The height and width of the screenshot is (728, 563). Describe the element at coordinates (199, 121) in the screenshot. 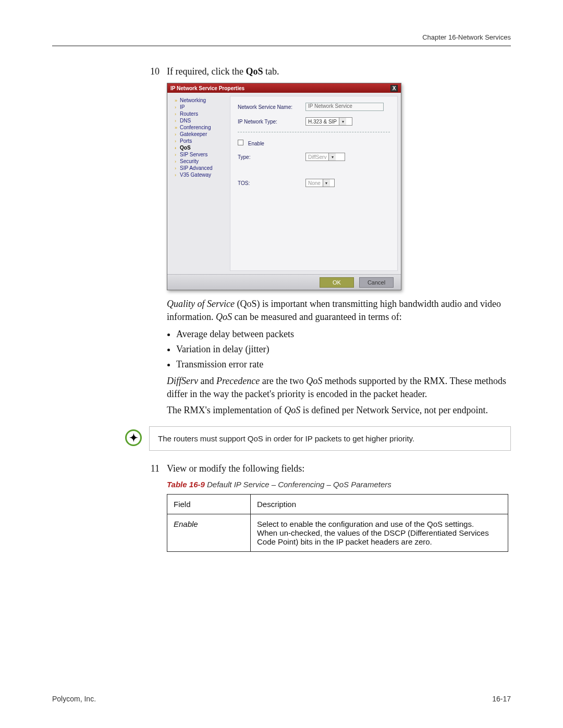

I see `nav-item-dns: ›DNS` at that location.